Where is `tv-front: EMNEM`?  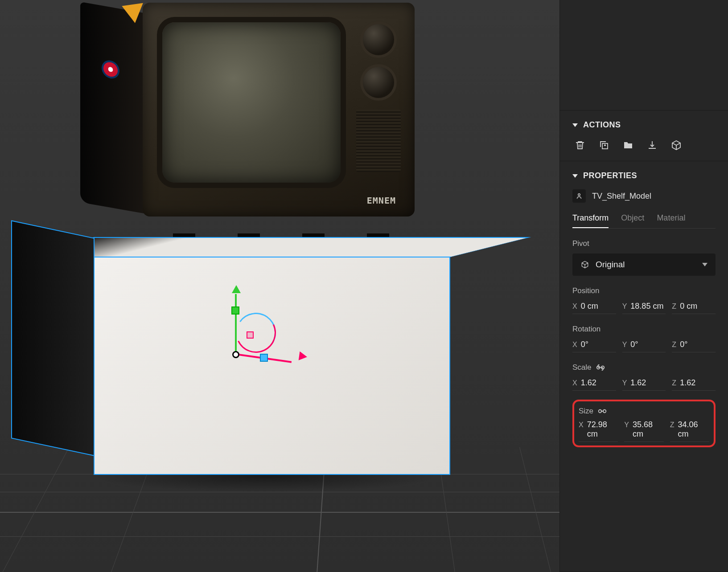
tv-front: EMNEM is located at coordinates (279, 110).